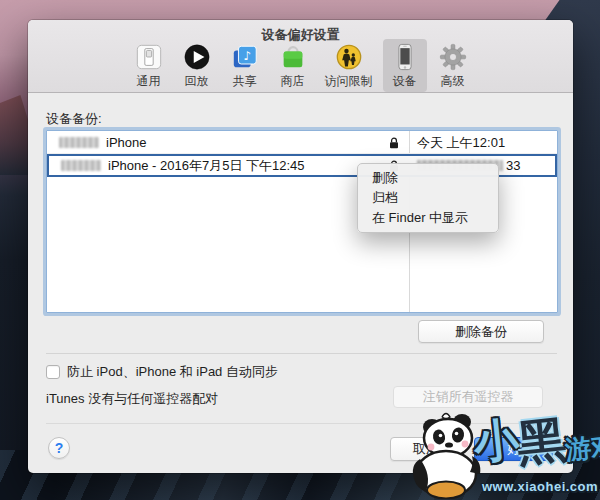 The image size is (600, 500). Describe the element at coordinates (405, 57) in the screenshot. I see `iphone-device-icon` at that location.